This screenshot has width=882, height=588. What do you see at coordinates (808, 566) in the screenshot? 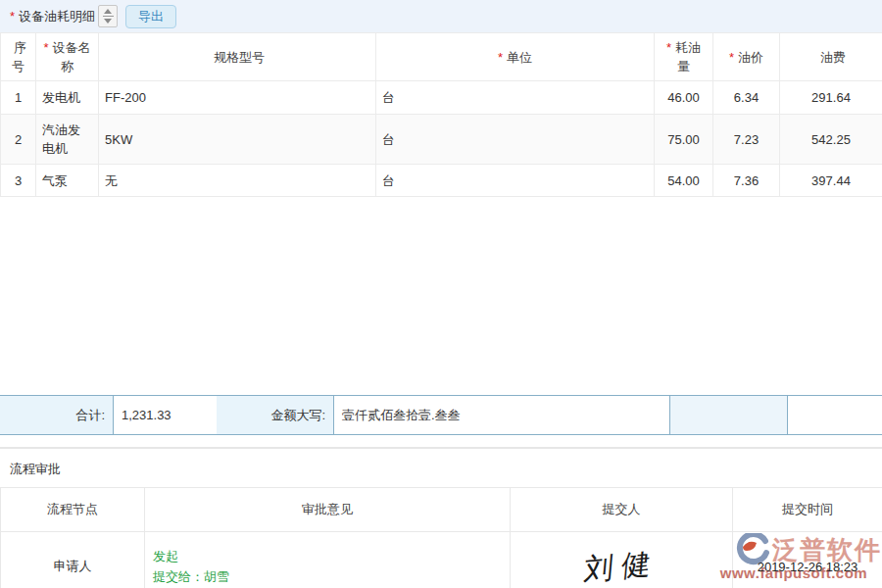
I see `submit-time: 2019-12-26 18:23` at bounding box center [808, 566].